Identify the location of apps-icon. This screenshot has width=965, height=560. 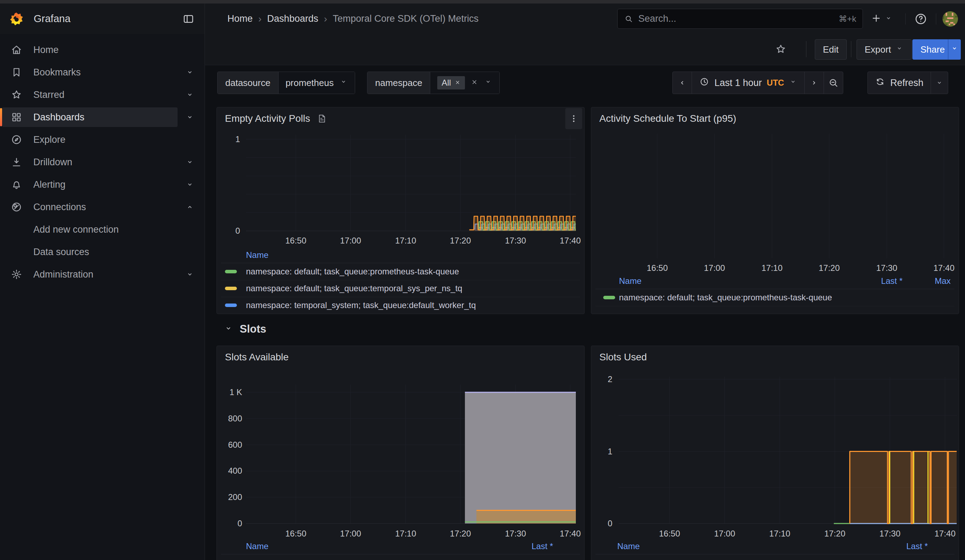
(16, 117).